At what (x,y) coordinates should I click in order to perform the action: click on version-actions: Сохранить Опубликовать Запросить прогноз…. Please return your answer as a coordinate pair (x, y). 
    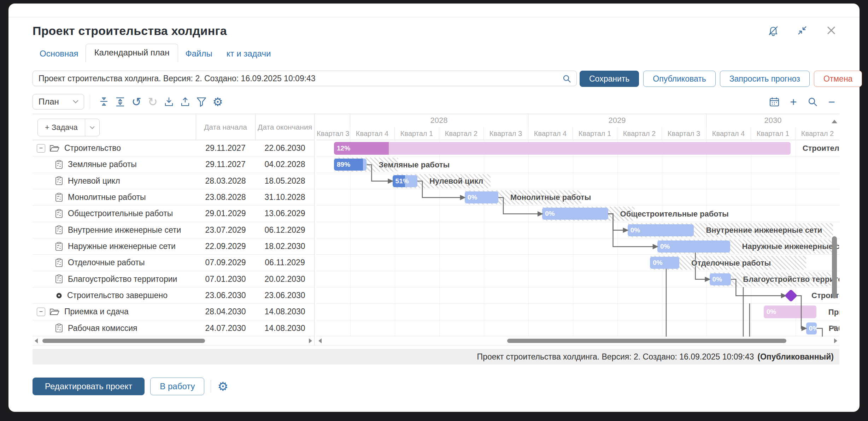
    Looking at the image, I should click on (721, 79).